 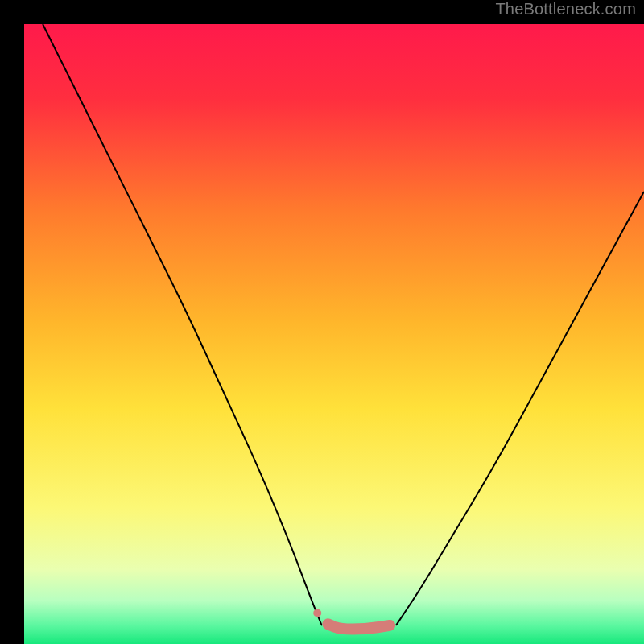 I want to click on flat-segment, so click(x=359, y=626).